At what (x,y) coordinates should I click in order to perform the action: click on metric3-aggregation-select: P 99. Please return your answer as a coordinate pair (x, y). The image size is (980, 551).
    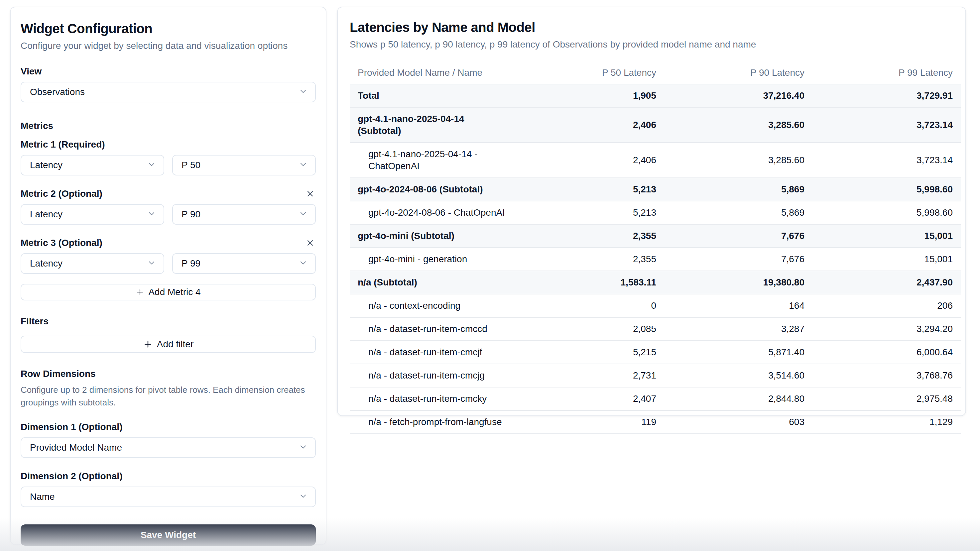
    Looking at the image, I should click on (244, 264).